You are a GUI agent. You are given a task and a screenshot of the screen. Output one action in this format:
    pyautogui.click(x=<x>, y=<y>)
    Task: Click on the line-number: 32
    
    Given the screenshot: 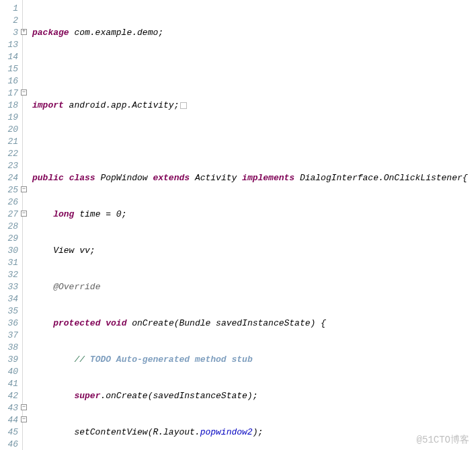 What is the action you would take?
    pyautogui.click(x=9, y=275)
    